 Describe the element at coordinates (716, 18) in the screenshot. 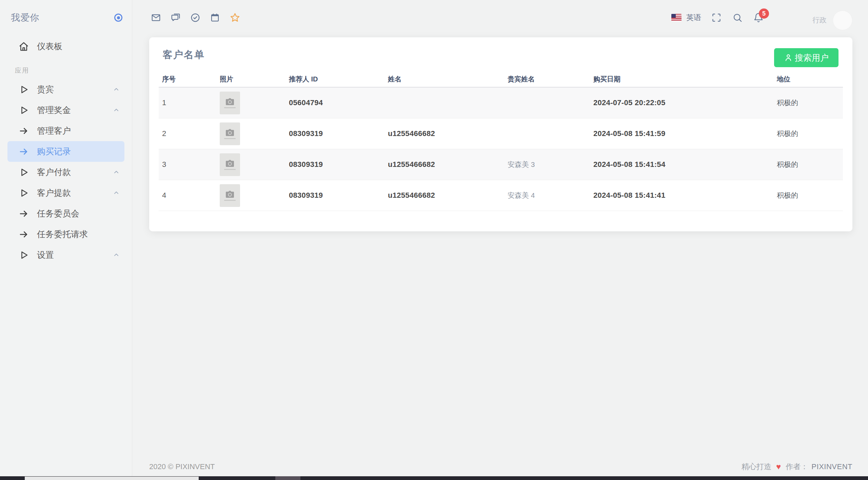

I see `fullscreen-icon` at that location.